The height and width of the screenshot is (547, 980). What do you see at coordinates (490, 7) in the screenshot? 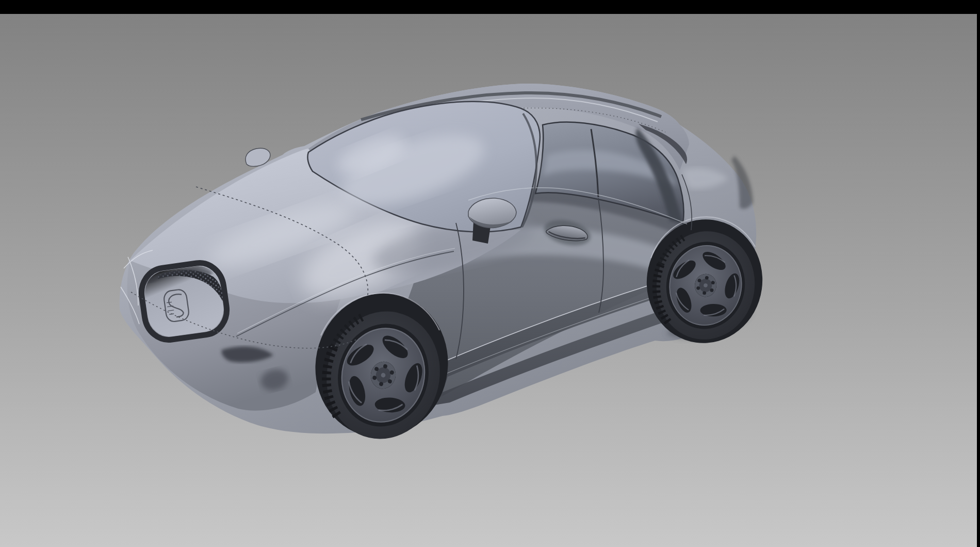
I see `frame-top-bar` at bounding box center [490, 7].